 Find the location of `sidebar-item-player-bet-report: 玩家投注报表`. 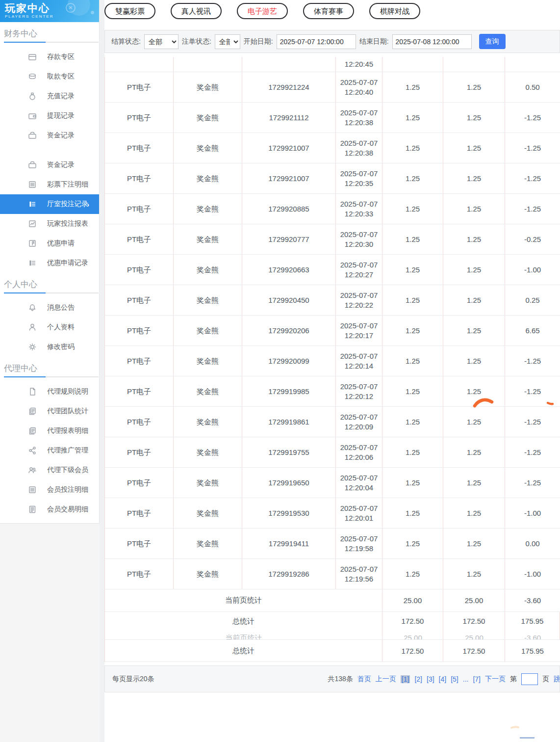

sidebar-item-player-bet-report: 玩家投注报表 is located at coordinates (50, 224).